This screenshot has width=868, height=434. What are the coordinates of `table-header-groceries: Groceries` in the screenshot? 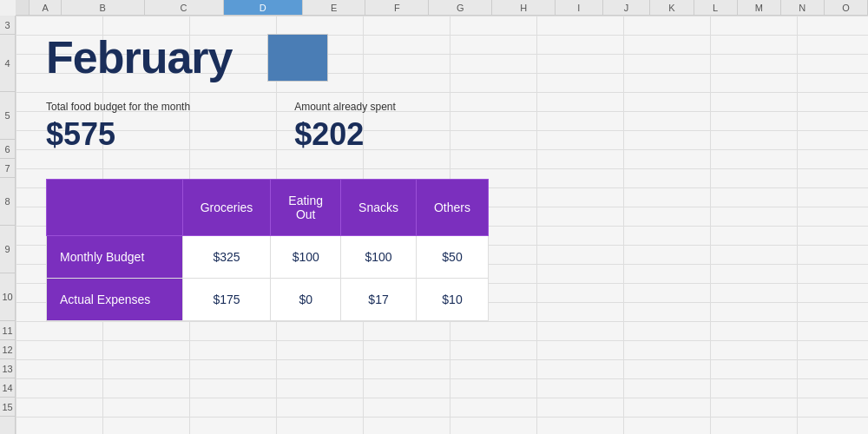 It's located at (227, 208).